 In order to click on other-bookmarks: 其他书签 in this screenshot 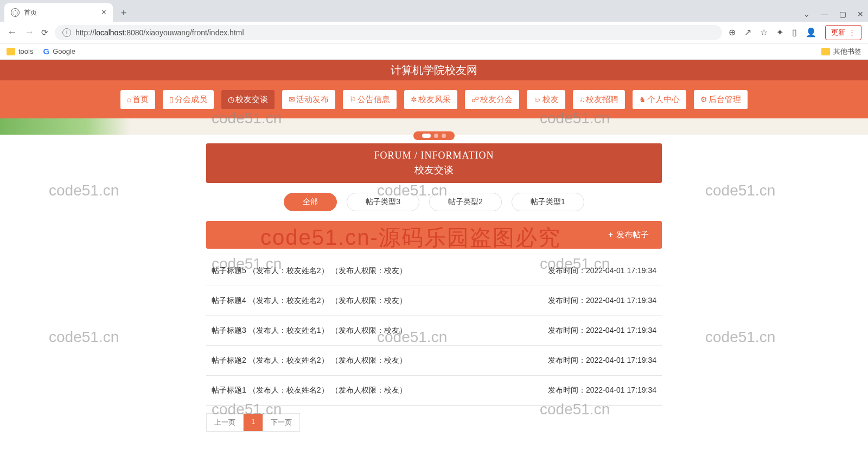, I will do `click(841, 52)`.